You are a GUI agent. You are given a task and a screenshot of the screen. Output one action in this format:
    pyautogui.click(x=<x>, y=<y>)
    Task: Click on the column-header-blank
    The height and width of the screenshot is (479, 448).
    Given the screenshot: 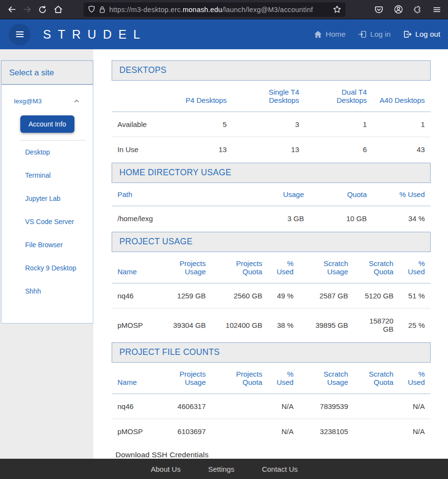 What is the action you would take?
    pyautogui.click(x=145, y=97)
    